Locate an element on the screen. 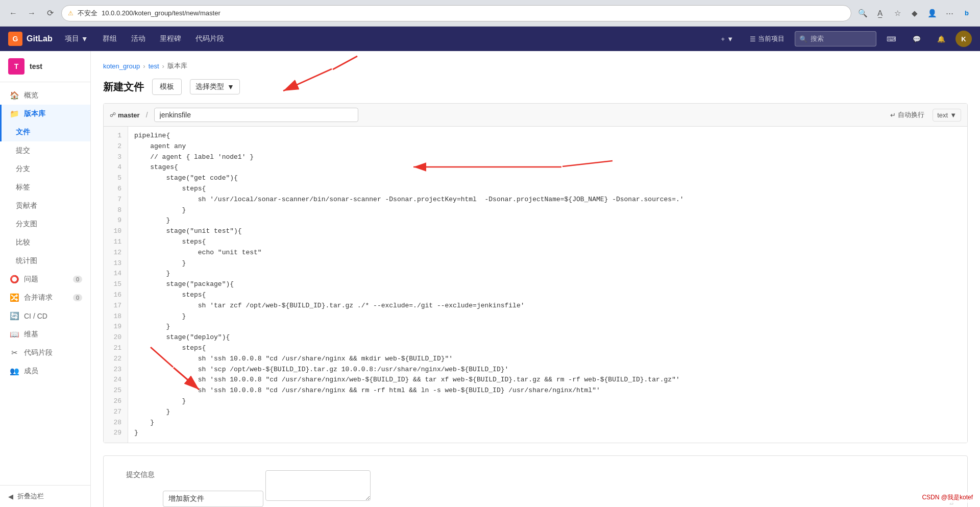  sidebar-item-merge-requests: 🔀 合并请求 0 is located at coordinates (45, 298).